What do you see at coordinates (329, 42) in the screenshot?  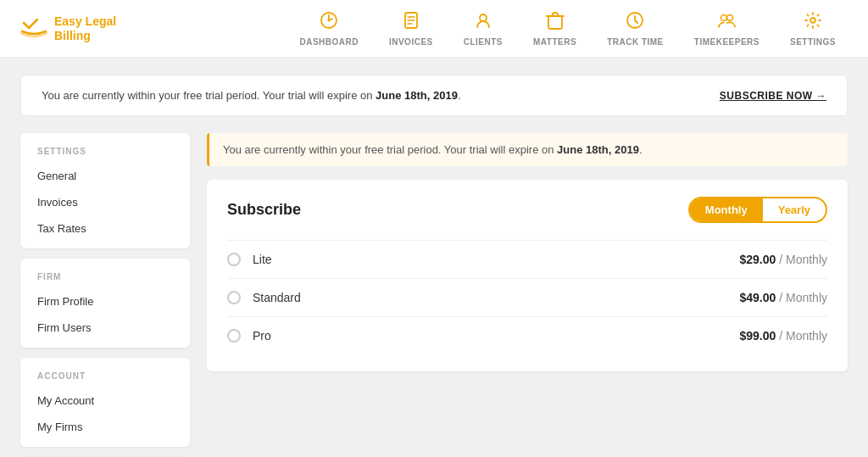 I see `nav-label-dashboard: DASHBOARD` at bounding box center [329, 42].